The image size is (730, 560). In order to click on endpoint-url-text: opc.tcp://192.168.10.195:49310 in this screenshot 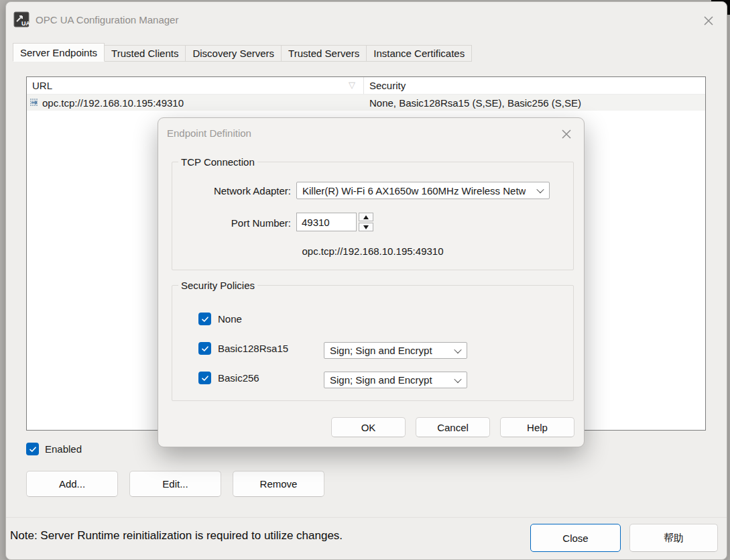, I will do `click(113, 103)`.